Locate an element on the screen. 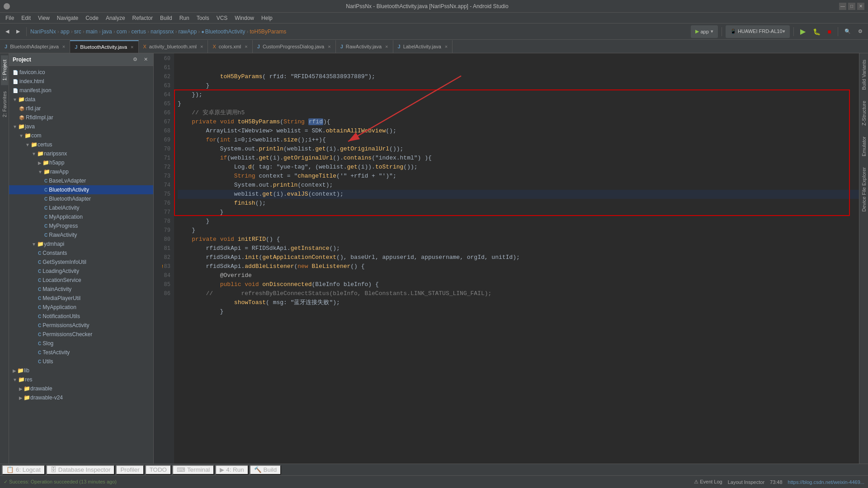 The height and width of the screenshot is (488, 868). tree-item-mediaplayerutil: CMediaPlayerUtil is located at coordinates (81, 298).